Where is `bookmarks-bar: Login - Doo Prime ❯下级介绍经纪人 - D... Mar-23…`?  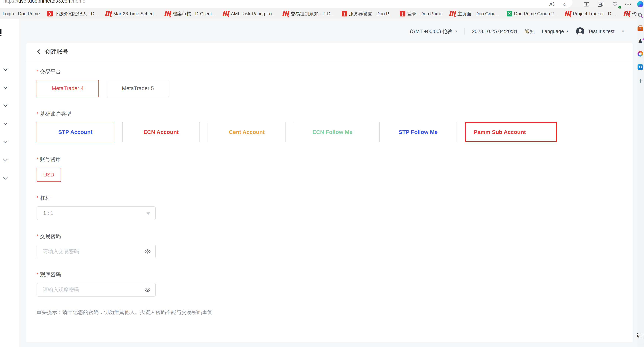 bookmarks-bar: Login - Doo Prime ❯下级介绍经纪人 - D... Mar-23… is located at coordinates (318, 14).